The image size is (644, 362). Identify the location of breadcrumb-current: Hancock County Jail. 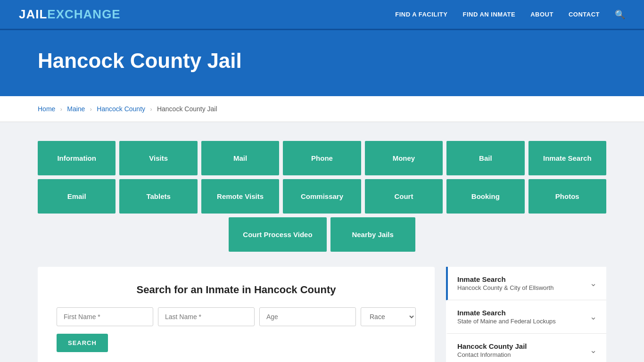
(187, 109).